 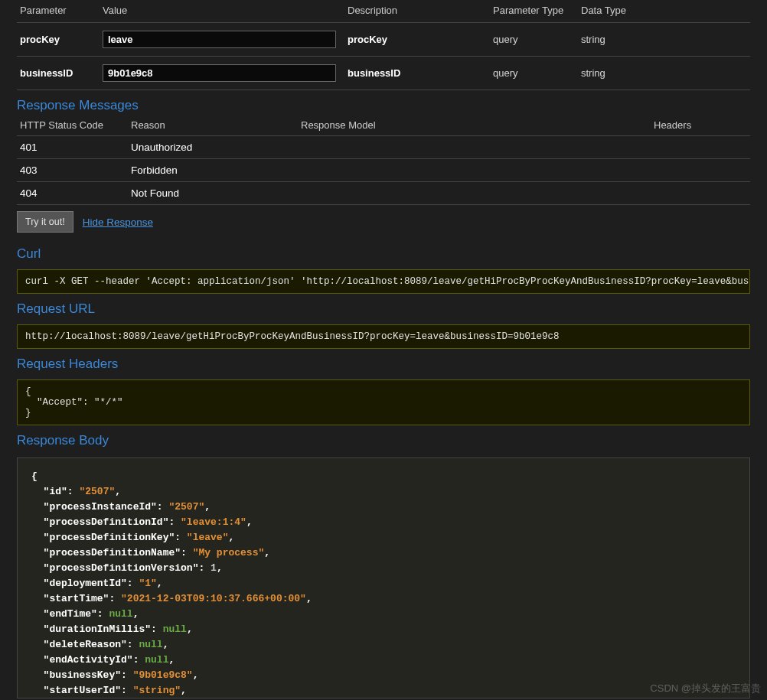 I want to click on json-line: "deploymentId": "1",, so click(x=384, y=584).